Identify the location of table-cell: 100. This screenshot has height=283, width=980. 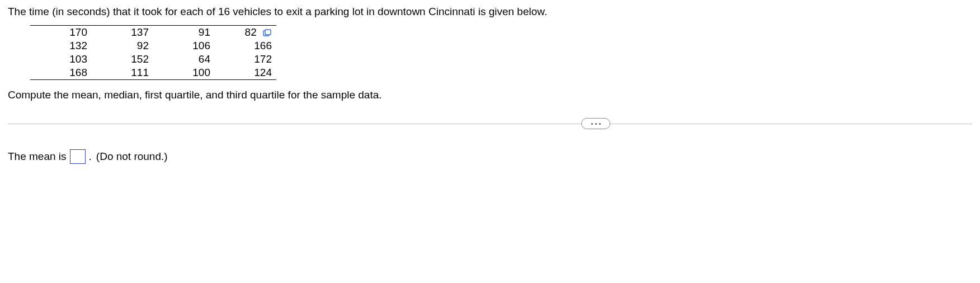
(184, 73).